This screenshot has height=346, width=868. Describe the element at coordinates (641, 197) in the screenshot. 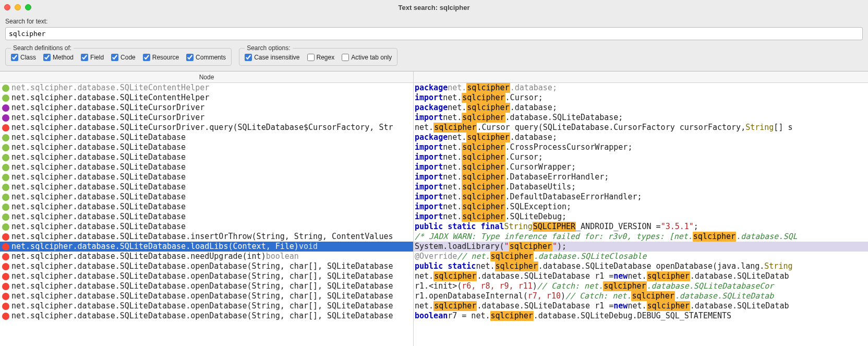

I see `code-row: import net.sqlcipher.DefaultDatabaseErro…` at that location.